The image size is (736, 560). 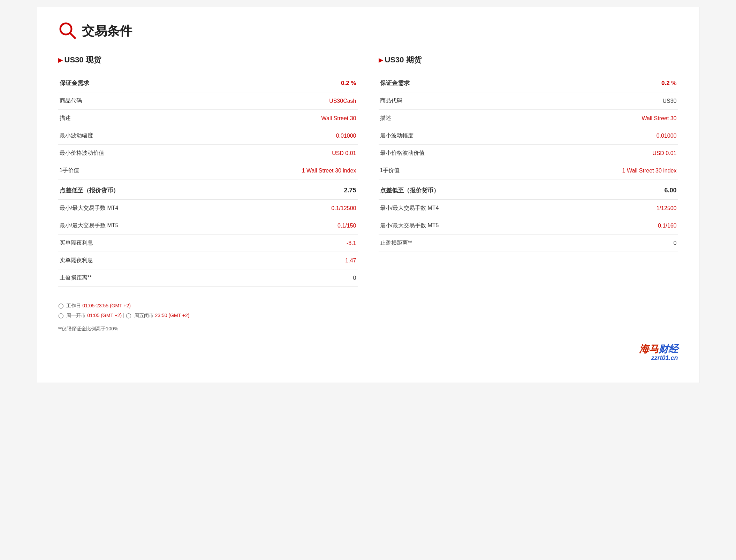 I want to click on footer-line2-prefix: 周一开市, so click(x=76, y=315).